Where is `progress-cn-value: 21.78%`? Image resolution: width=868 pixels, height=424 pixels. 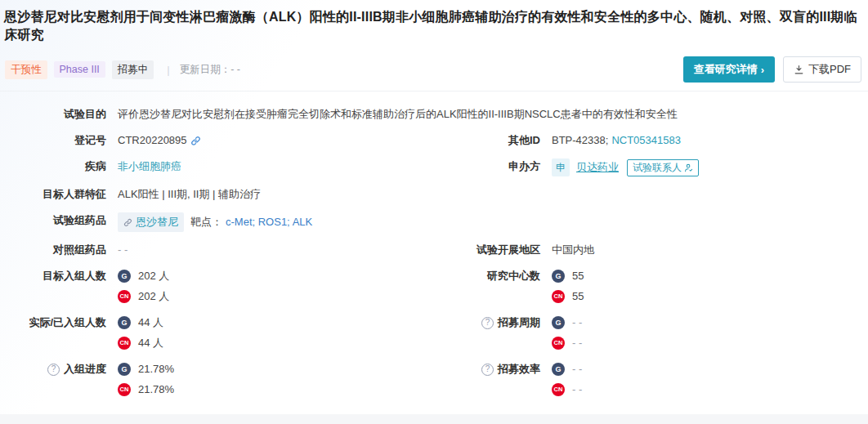 progress-cn-value: 21.78% is located at coordinates (156, 390).